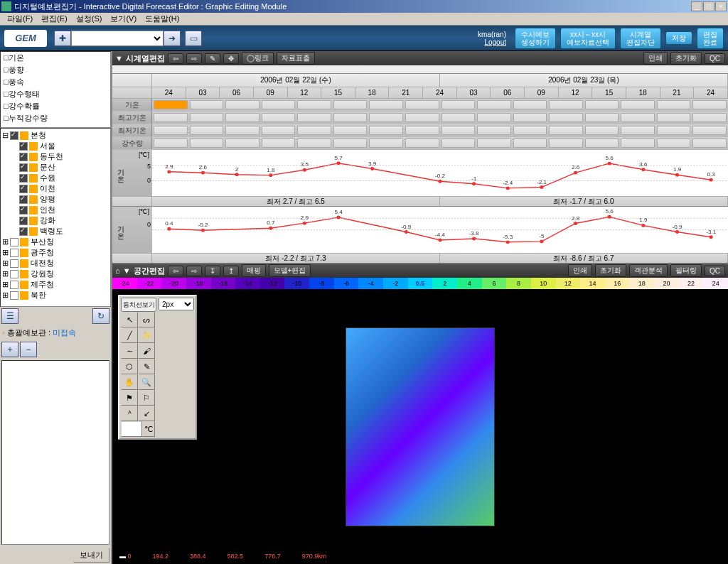 Image resolution: width=728 pixels, height=564 pixels. Describe the element at coordinates (296, 58) in the screenshot. I see `display-button: 자료표출` at that location.